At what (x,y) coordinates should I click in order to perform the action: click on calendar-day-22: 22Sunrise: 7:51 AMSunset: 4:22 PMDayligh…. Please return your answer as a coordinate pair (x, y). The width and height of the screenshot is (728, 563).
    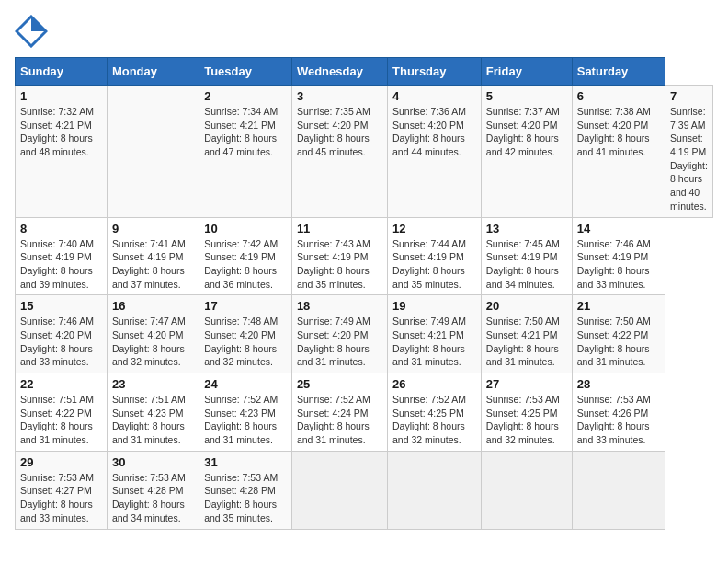
    Looking at the image, I should click on (62, 412).